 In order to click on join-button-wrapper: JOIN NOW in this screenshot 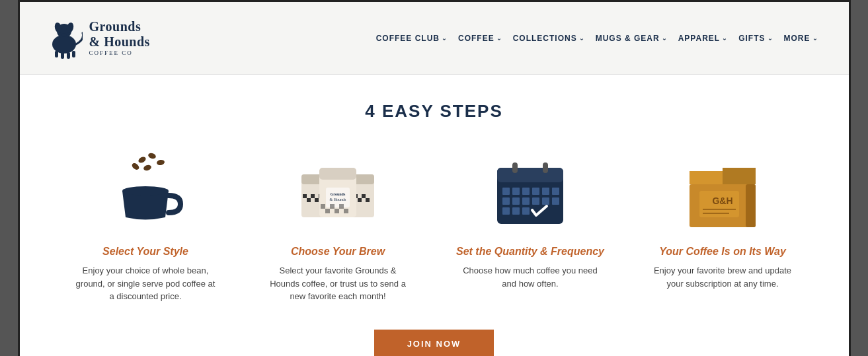, I will do `click(434, 343)`.